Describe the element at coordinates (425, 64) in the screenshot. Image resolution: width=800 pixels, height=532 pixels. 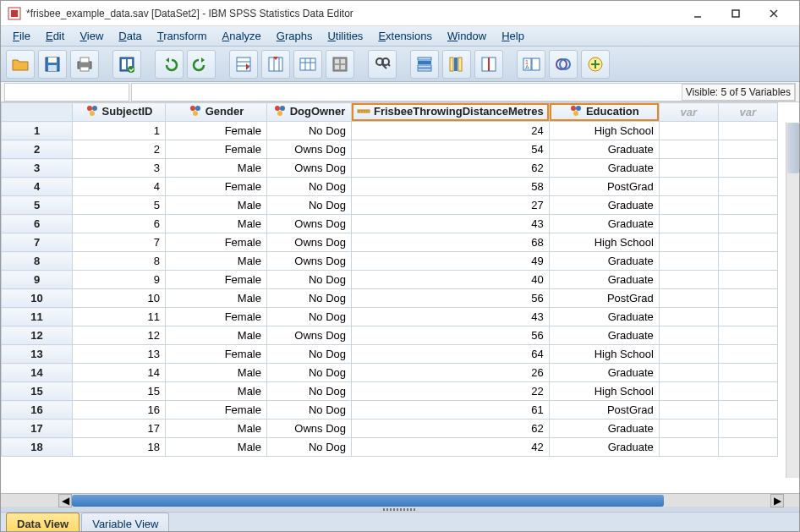
I see `insert-cases-button` at that location.